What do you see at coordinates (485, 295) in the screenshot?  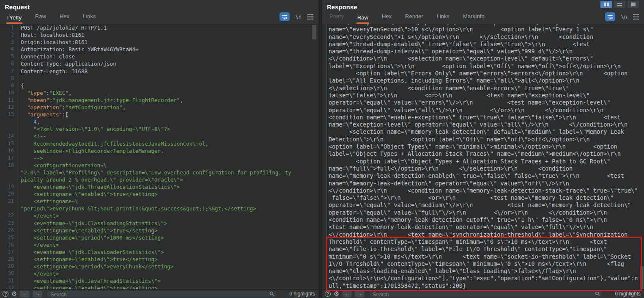 I see `response-search-input` at bounding box center [485, 295].